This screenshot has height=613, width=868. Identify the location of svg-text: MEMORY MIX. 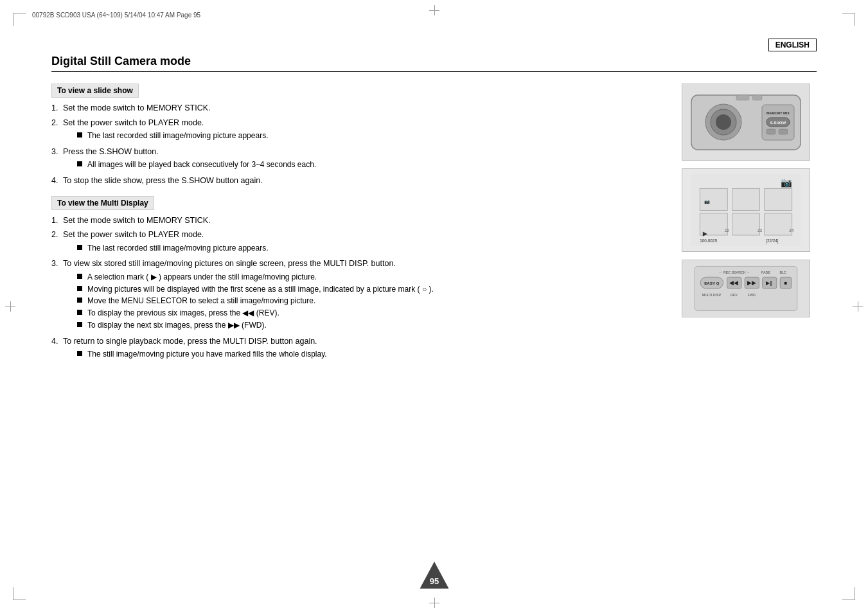
(778, 113).